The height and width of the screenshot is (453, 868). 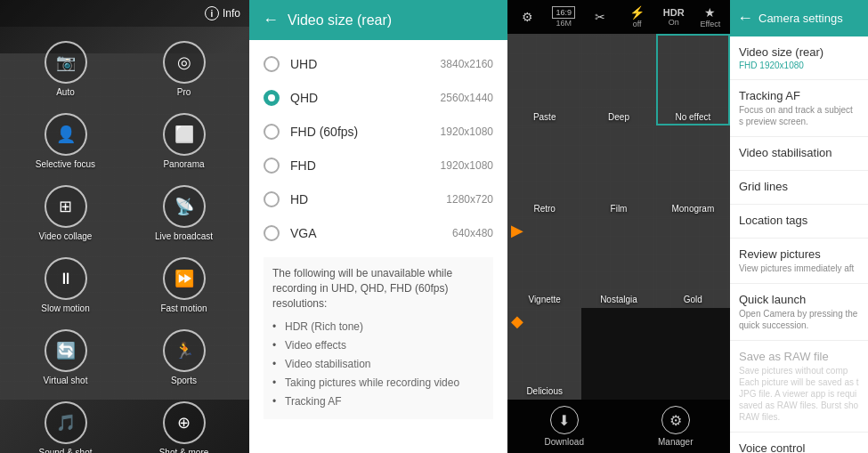 What do you see at coordinates (290, 166) in the screenshot?
I see `radio-left-fhd: FHD` at bounding box center [290, 166].